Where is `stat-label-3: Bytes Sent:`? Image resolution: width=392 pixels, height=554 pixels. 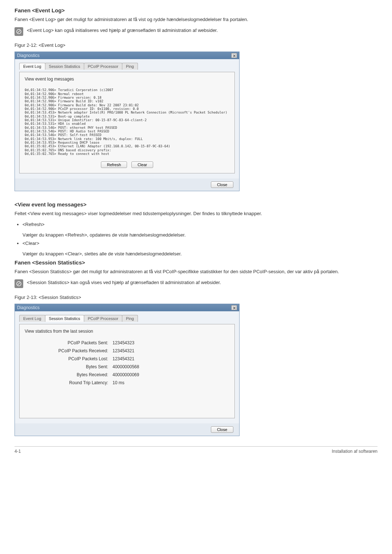
stat-label-3: Bytes Sent: is located at coordinates (72, 367).